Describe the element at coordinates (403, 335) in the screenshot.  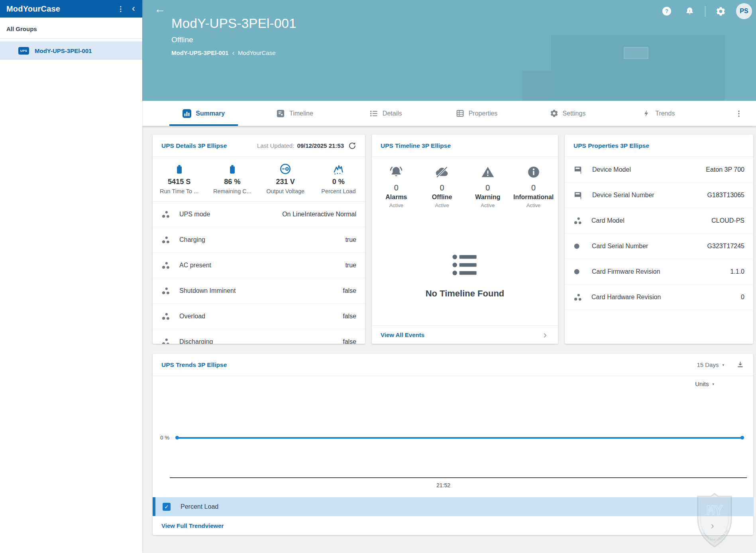
I see `view-all-events-link: View All Events` at that location.